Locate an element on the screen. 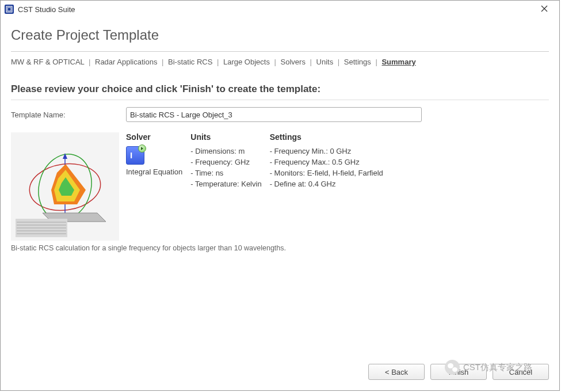 This screenshot has height=392, width=561. app-icon is located at coordinates (9, 9).